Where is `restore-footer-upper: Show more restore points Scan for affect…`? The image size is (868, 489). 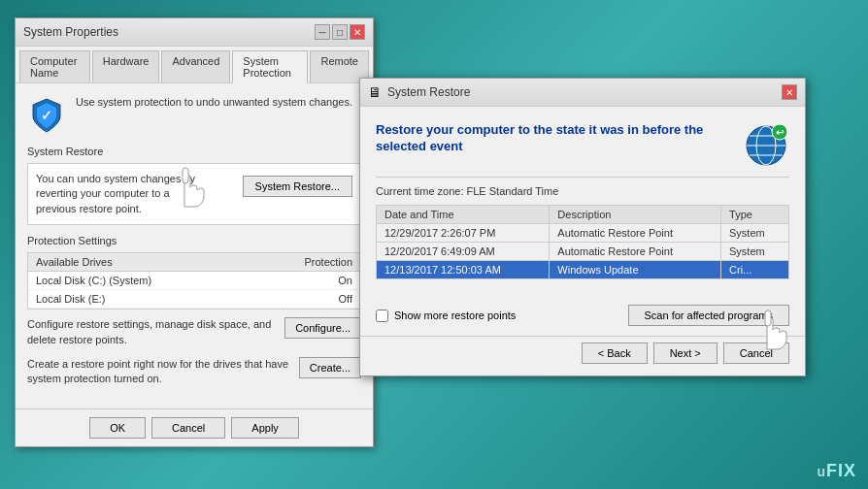
restore-footer-upper: Show more restore points Scan for affect… is located at coordinates (583, 315).